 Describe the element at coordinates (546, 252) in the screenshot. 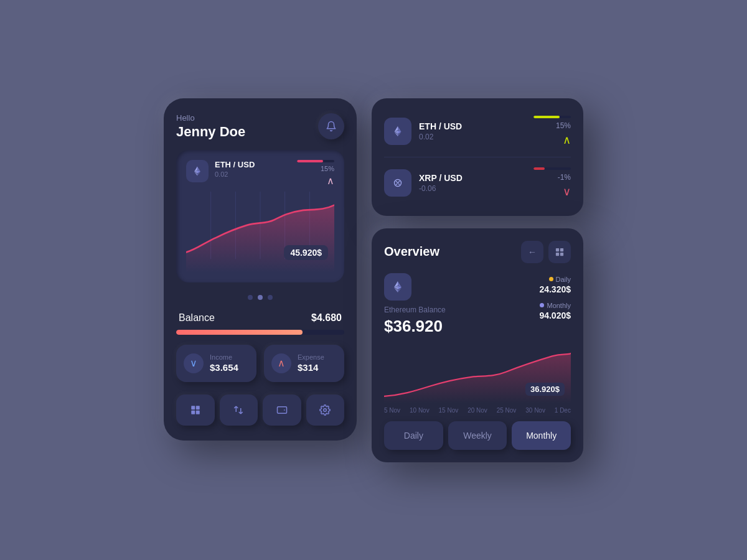

I see `overview-controls: ←` at that location.